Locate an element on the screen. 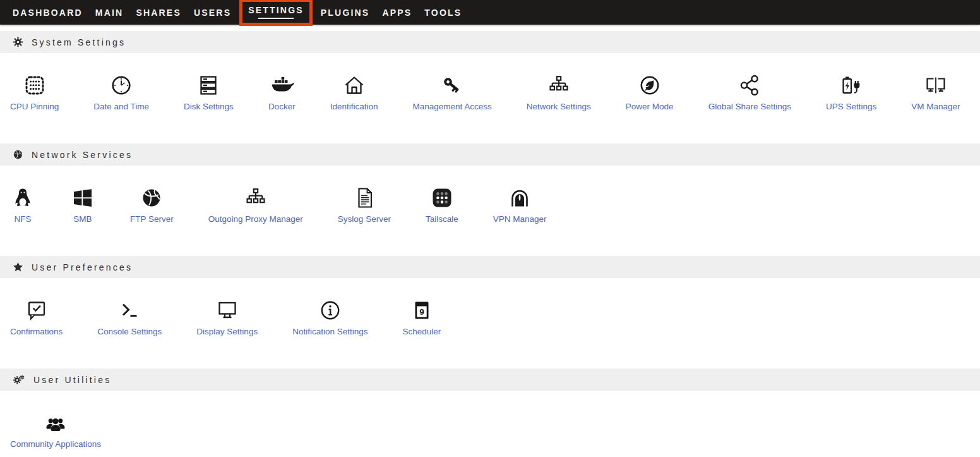 The height and width of the screenshot is (457, 980). nav-item-shares: SHARES is located at coordinates (158, 13).